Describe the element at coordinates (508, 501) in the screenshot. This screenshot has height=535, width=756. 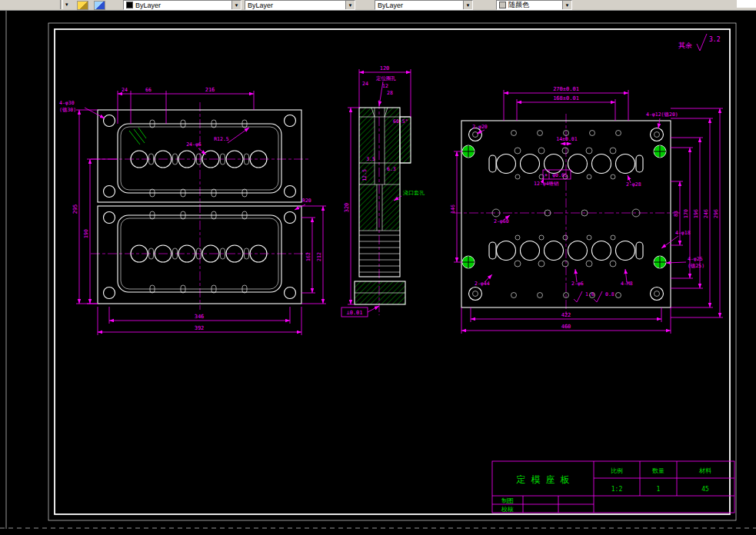
I see `drawn-by-label: 制图` at that location.